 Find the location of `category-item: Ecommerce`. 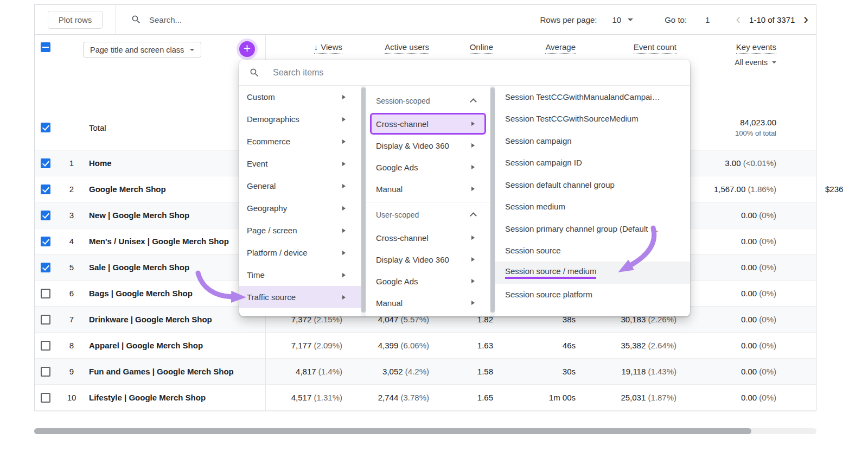

category-item: Ecommerce is located at coordinates (300, 141).